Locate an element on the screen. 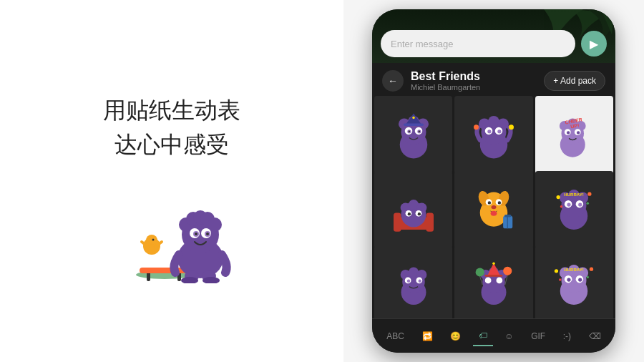 This screenshot has width=644, height=362. keyboard-abc: ABC is located at coordinates (395, 336).